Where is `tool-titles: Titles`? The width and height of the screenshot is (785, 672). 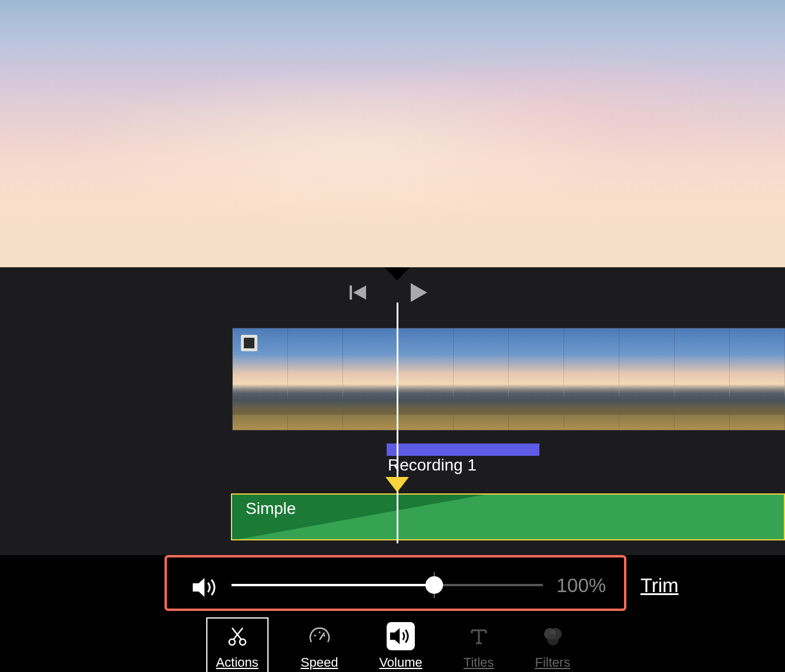
tool-titles: Titles is located at coordinates (479, 645).